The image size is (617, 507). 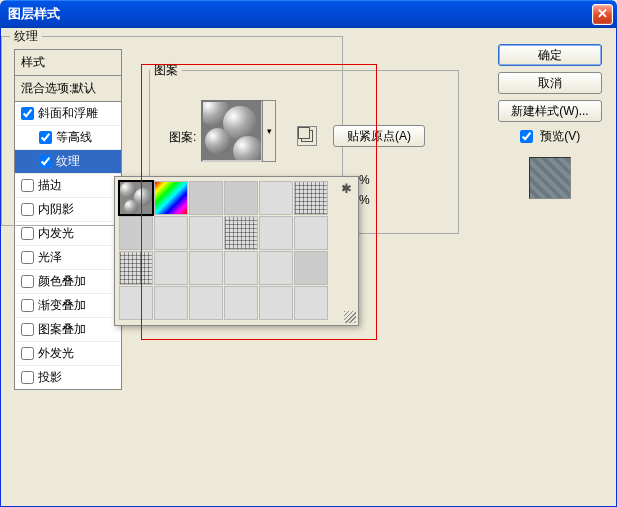 What do you see at coordinates (68, 330) in the screenshot?
I see `style-item-9: 图案叠加` at bounding box center [68, 330].